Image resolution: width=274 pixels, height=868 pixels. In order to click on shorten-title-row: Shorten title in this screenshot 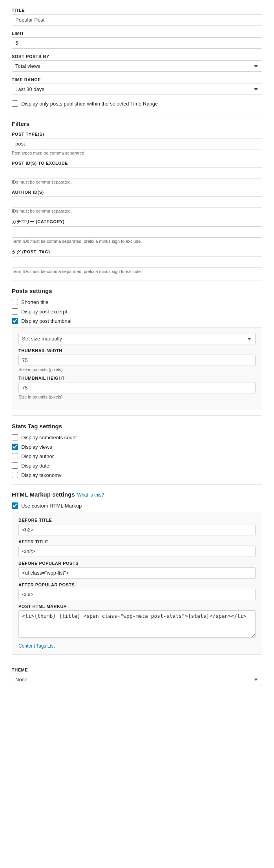, I will do `click(137, 302)`.